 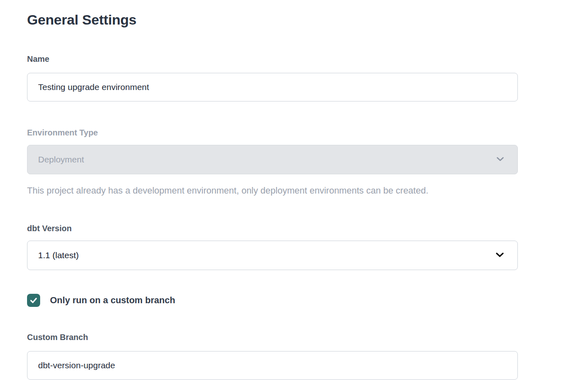 I want to click on dbt-version-field-group: dbt Version 1.1 (latest), so click(x=272, y=247).